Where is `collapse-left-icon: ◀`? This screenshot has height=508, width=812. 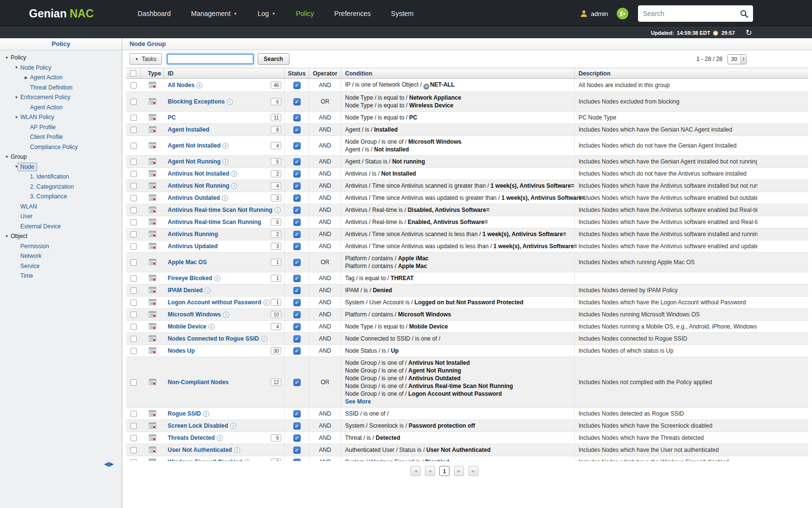
collapse-left-icon: ◀ is located at coordinates (107, 464).